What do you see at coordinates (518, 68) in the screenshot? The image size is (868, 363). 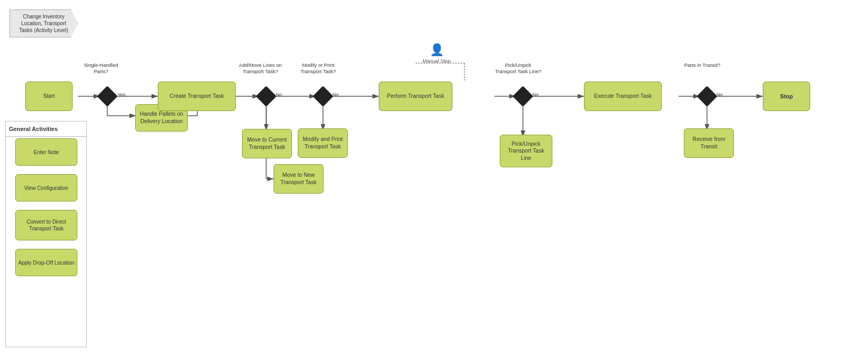 I see `pick-unpick-label: Pick/Unpick Transport Task Line?` at bounding box center [518, 68].